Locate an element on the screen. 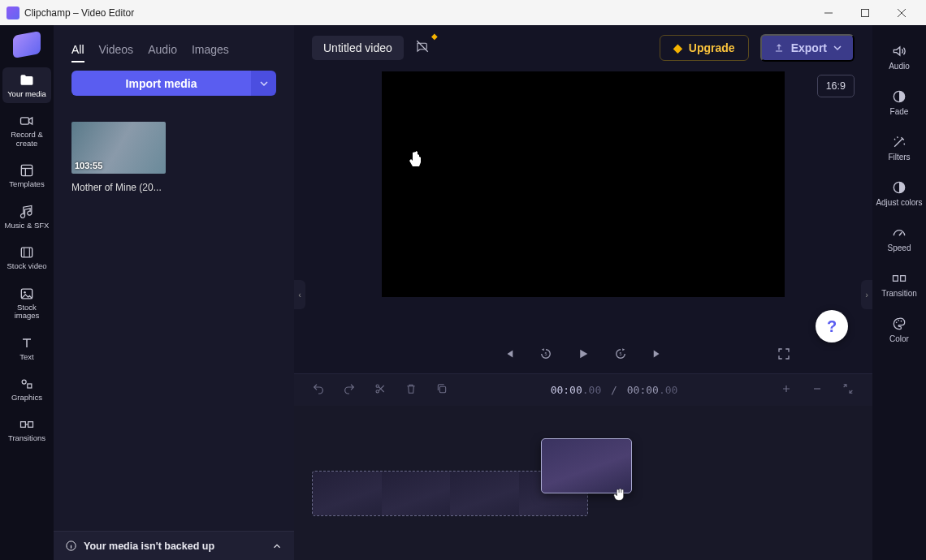 The height and width of the screenshot is (560, 926). play-button is located at coordinates (583, 355).